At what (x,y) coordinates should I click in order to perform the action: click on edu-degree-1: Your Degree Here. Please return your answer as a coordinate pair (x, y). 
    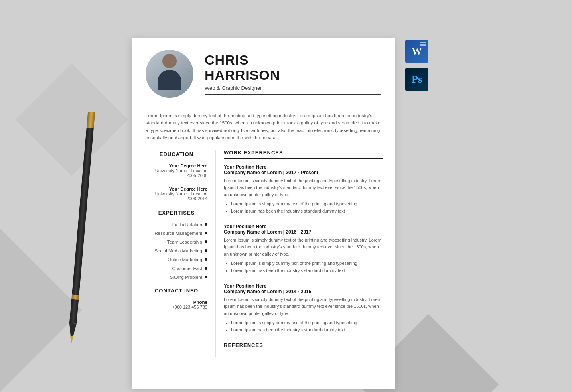
    Looking at the image, I should click on (176, 166).